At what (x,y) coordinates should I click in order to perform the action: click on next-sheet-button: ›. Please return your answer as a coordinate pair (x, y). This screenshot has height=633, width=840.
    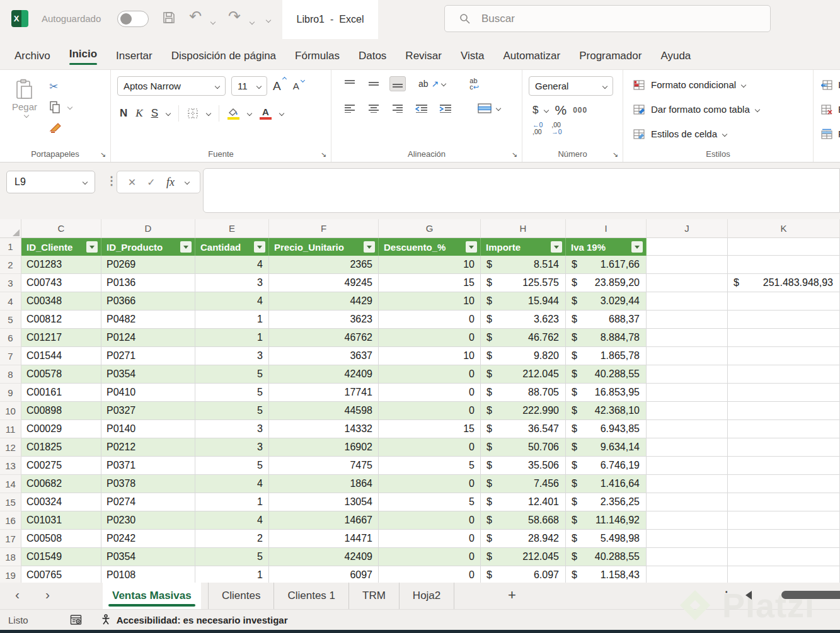
    Looking at the image, I should click on (48, 595).